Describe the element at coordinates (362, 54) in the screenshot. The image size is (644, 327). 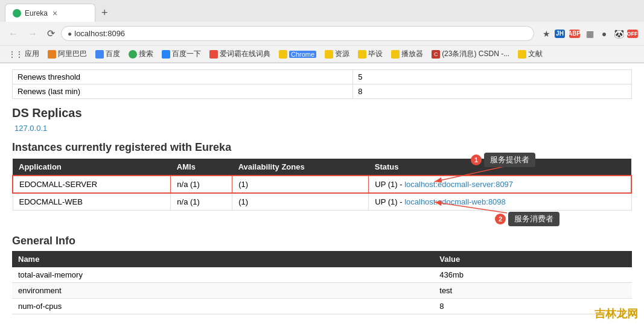
I see `bishuo-icon` at that location.